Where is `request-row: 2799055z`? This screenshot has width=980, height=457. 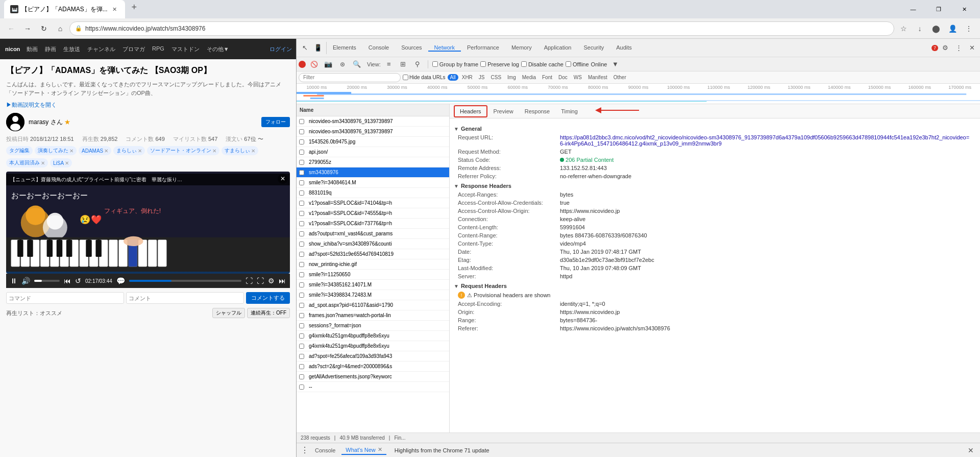
request-row: 2799055z is located at coordinates (373, 162).